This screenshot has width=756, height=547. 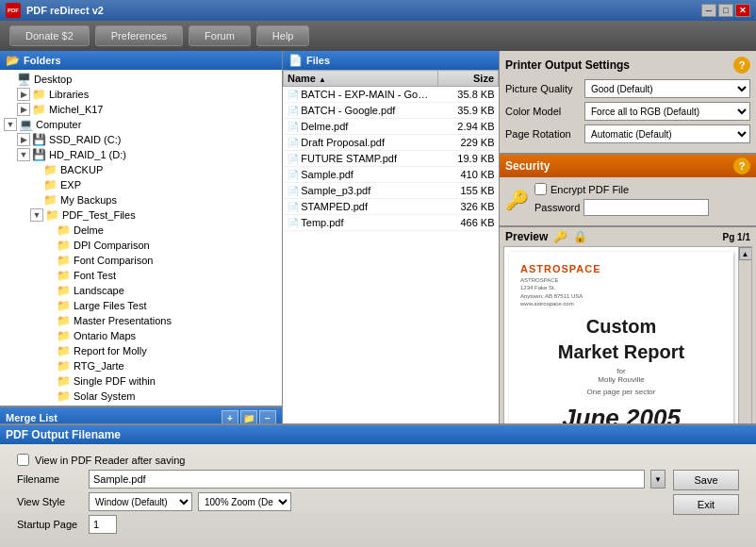 What do you see at coordinates (391, 158) in the screenshot?
I see `file-row: 📄 FUTURE STAMP.pdf19.9 KB` at bounding box center [391, 158].